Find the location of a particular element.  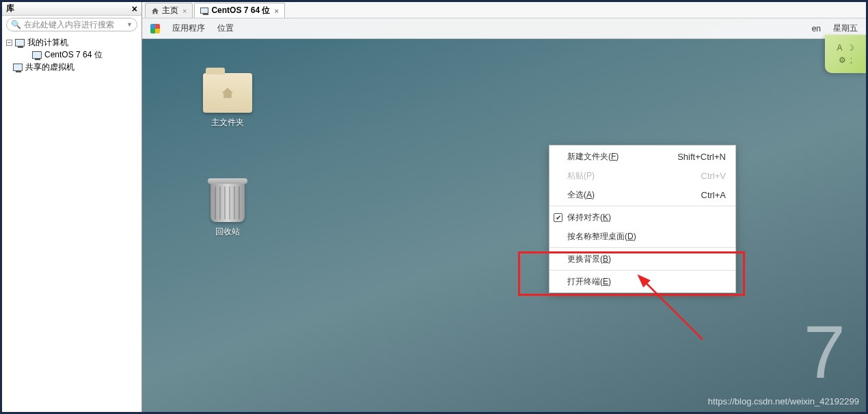

search-icon: 🔍 is located at coordinates (16, 25).